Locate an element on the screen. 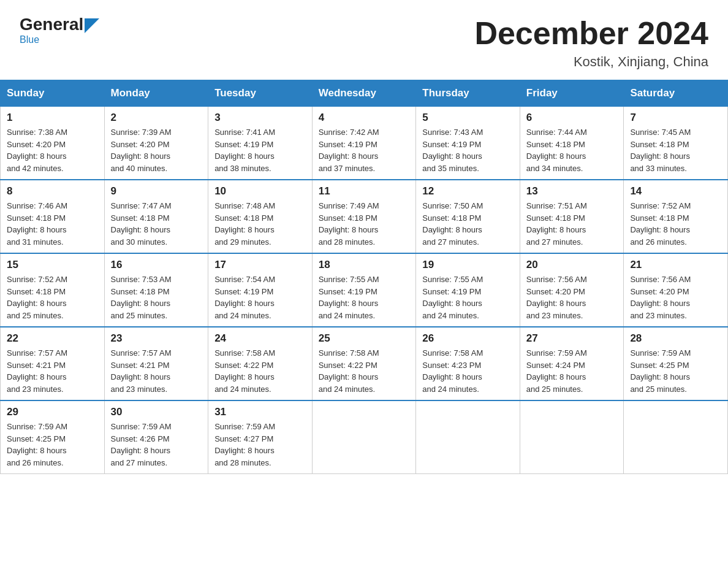 The height and width of the screenshot is (563, 728). day-number: 3 is located at coordinates (260, 118).